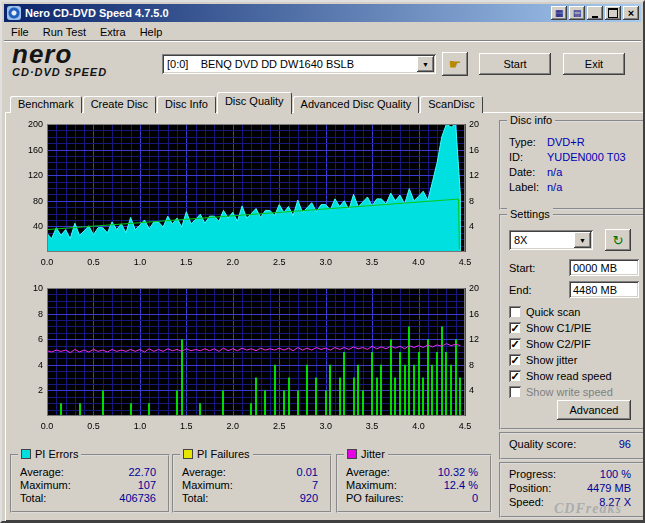 The height and width of the screenshot is (523, 645). I want to click on pi-errors-title-text: PI Errors, so click(56, 454).